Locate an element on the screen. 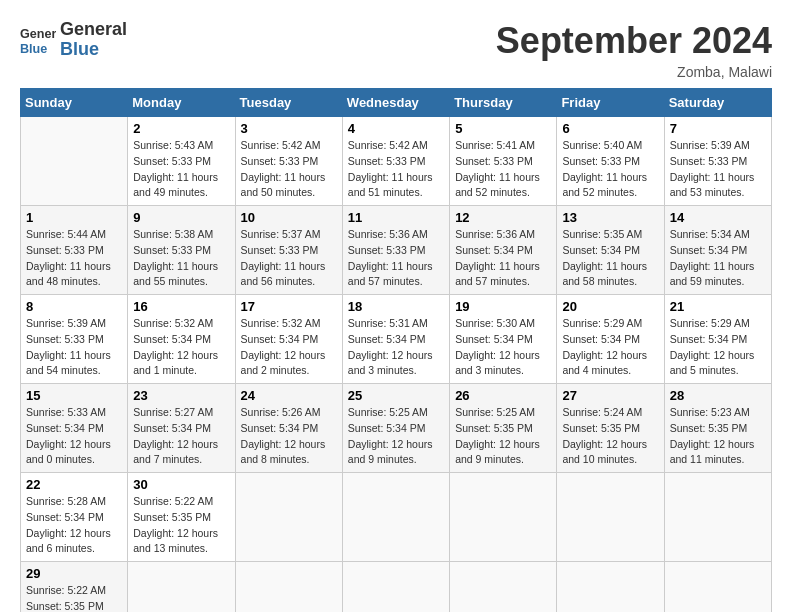 The image size is (792, 612). day-number: 29 is located at coordinates (74, 574).